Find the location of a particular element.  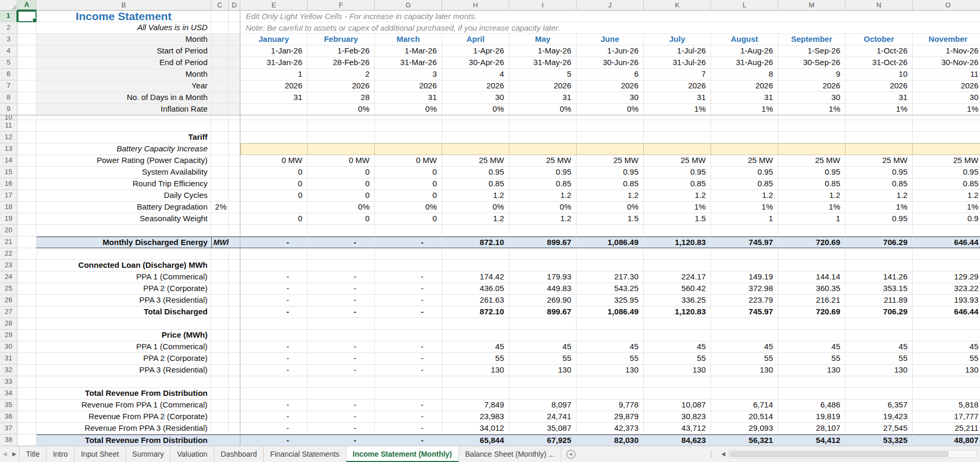

cell-K33 is located at coordinates (678, 382).